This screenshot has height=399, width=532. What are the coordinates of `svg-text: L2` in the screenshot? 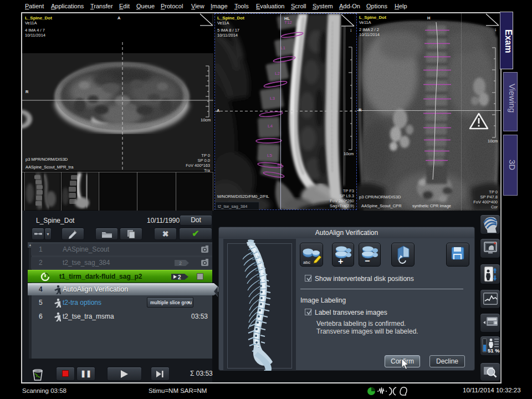 It's located at (277, 73).